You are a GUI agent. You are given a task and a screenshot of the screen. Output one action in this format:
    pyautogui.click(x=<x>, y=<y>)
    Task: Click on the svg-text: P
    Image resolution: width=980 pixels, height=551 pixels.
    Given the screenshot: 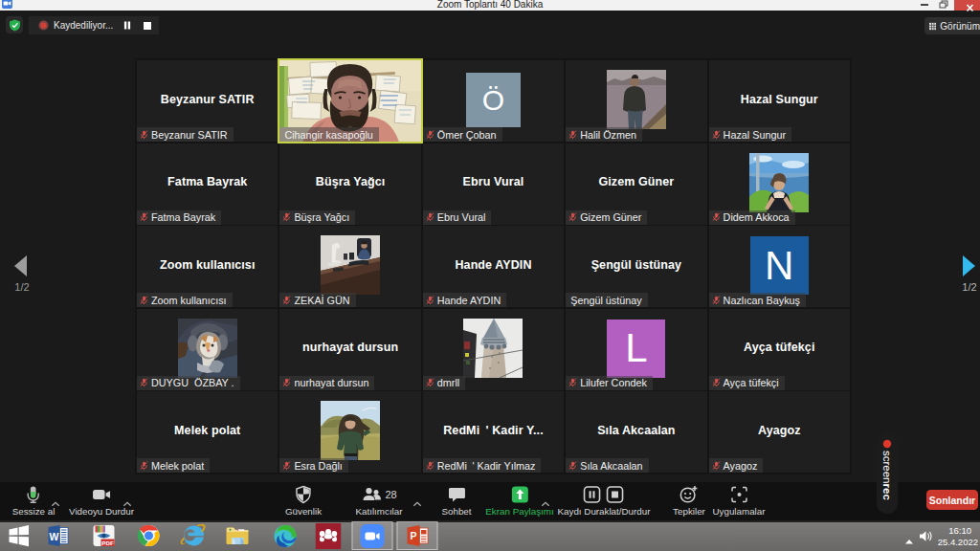 What is the action you would take?
    pyautogui.click(x=413, y=536)
    